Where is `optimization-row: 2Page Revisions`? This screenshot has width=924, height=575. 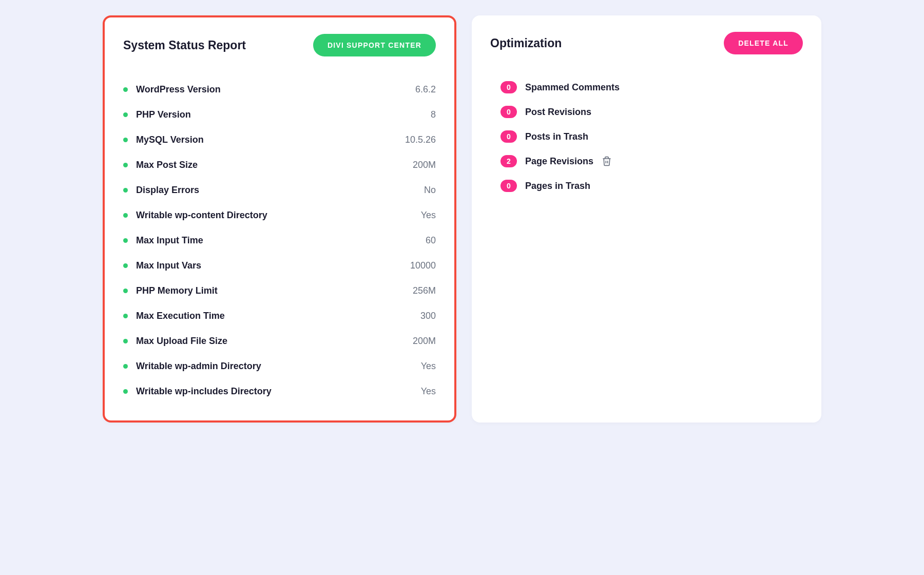
optimization-row: 2Page Revisions is located at coordinates (652, 161).